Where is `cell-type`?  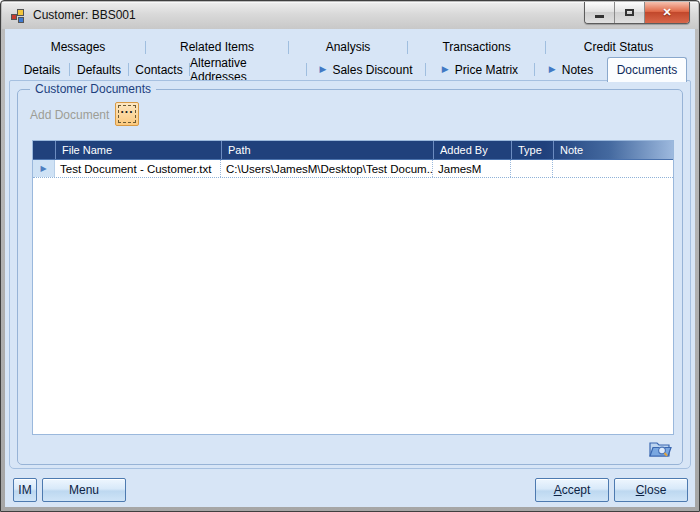 cell-type is located at coordinates (532, 168).